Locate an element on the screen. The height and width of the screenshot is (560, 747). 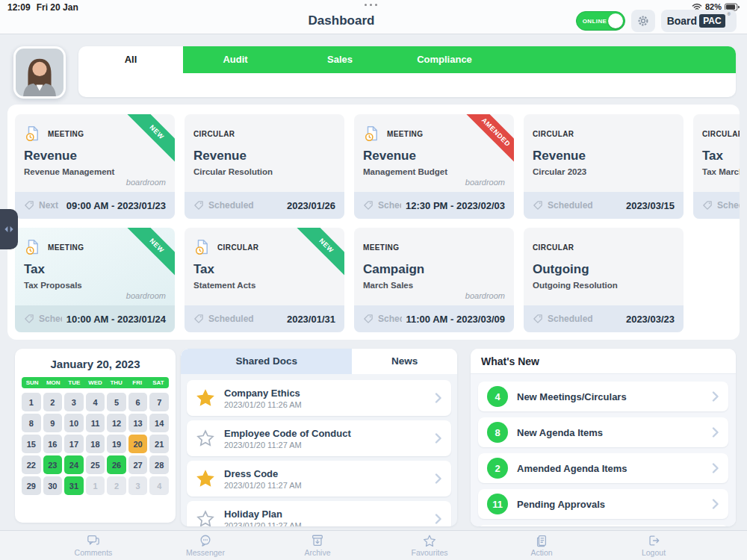
meeting-card: MEETING Tax Tax Proposals boardroom NEW … is located at coordinates (95, 280).